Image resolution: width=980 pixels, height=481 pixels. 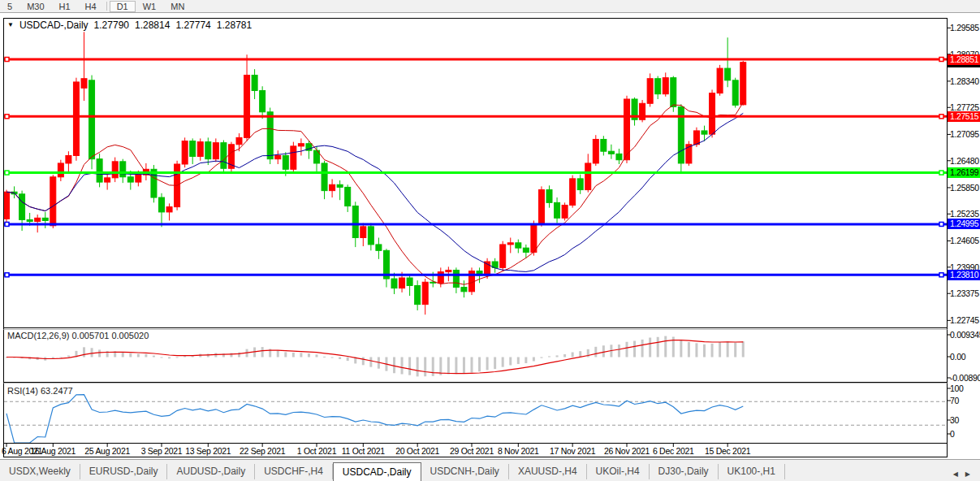 What do you see at coordinates (964, 275) in the screenshot?
I see `price-badge: 1.23810` at bounding box center [964, 275].